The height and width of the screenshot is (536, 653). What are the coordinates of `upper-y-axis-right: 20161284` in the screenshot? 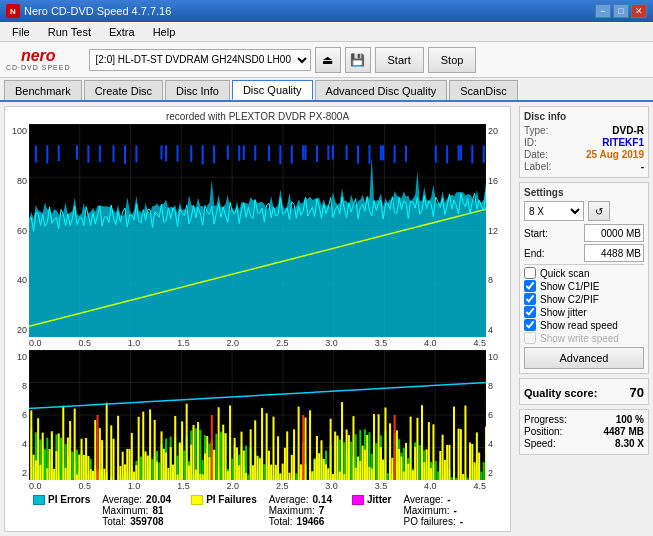 It's located at (497, 230).